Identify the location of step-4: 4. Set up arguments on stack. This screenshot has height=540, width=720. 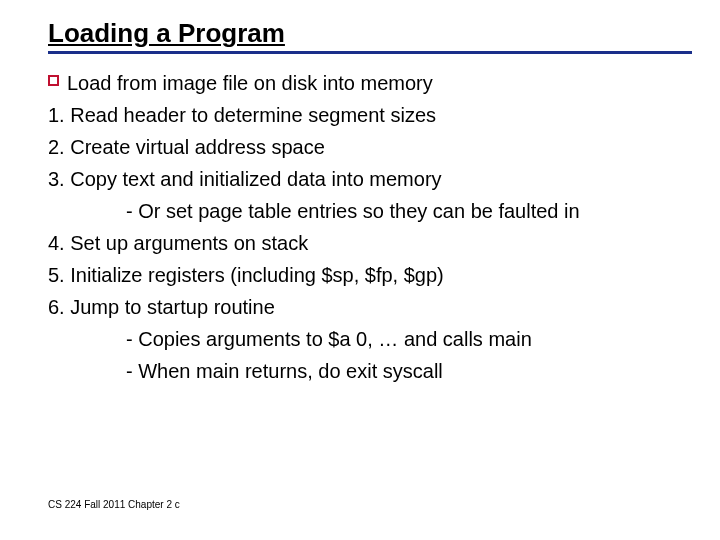
(370, 243).